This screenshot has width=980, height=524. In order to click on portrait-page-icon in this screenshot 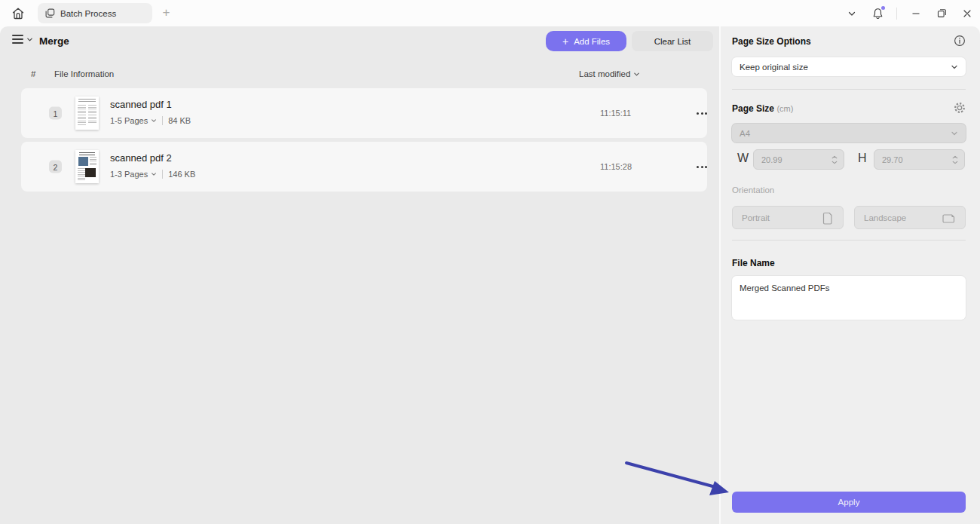, I will do `click(828, 218)`.